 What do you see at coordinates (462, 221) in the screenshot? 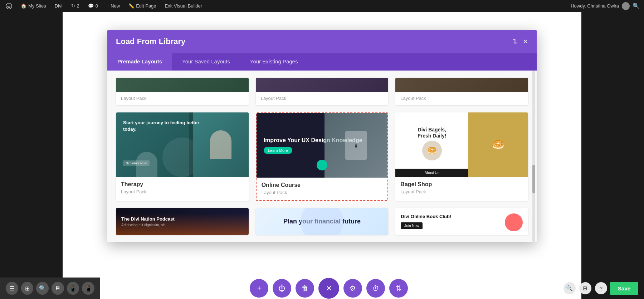
I see `book-club-thumb-bg: Divi Online Book Club! Join Now` at bounding box center [462, 221].